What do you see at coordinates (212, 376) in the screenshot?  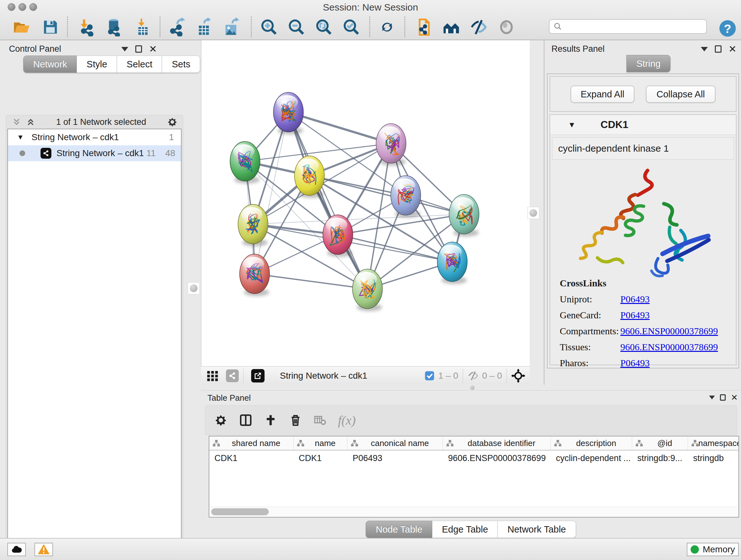 I see `grid-view-icon` at bounding box center [212, 376].